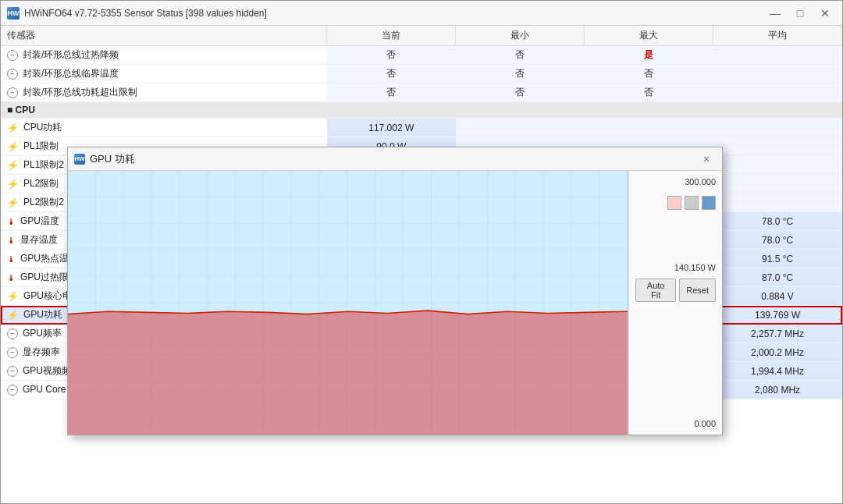 The height and width of the screenshot is (504, 843). Describe the element at coordinates (395, 159) in the screenshot. I see `gpu-dialog-titlebar: HW GPU 功耗 ×` at that location.